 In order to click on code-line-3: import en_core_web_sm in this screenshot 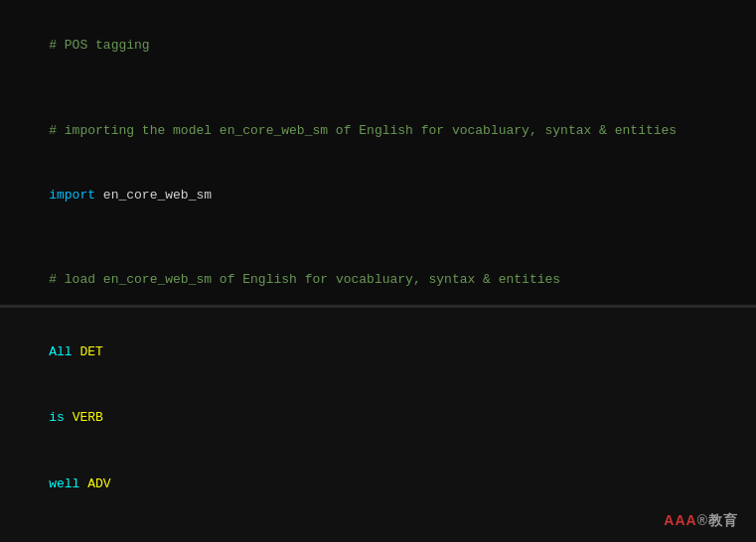, I will do `click(378, 195)`.